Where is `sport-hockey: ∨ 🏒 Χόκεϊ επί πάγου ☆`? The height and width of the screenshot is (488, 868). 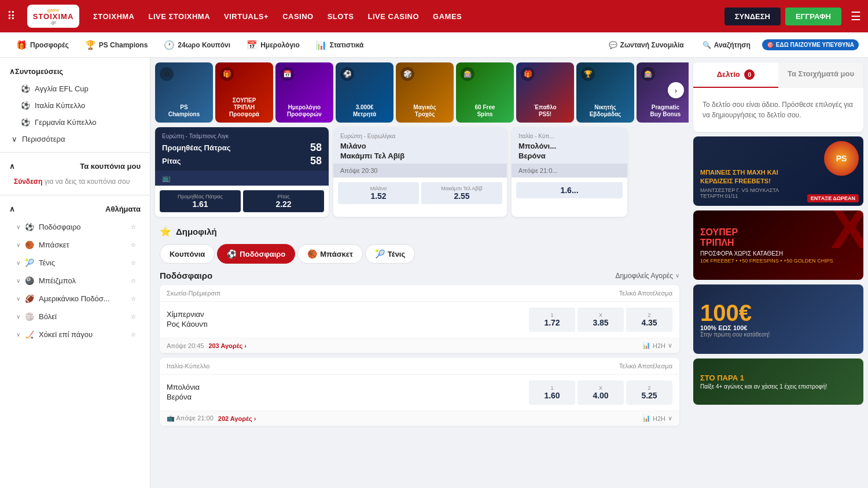
sport-hockey: ∨ 🏒 Χόκεϊ επί πάγου ☆ is located at coordinates (75, 334).